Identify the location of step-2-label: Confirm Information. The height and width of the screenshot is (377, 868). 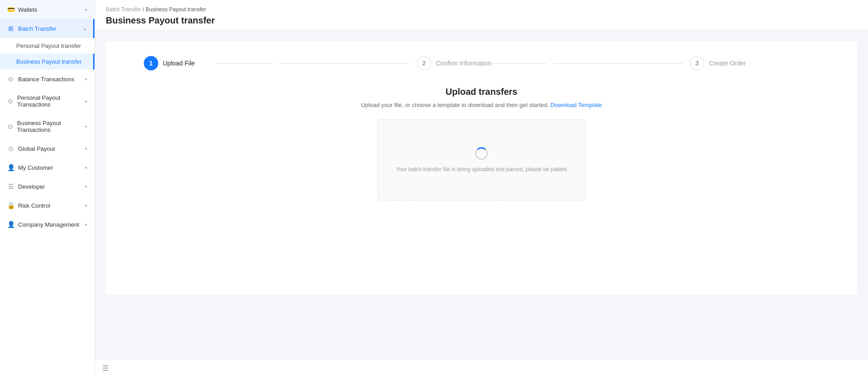
(464, 63).